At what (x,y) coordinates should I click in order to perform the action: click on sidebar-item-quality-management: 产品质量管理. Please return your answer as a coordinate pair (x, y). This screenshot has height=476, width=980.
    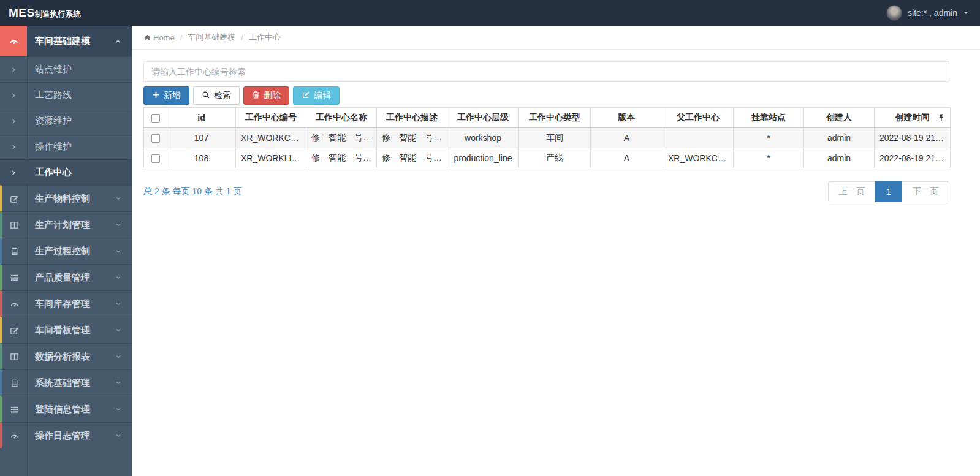
    Looking at the image, I should click on (66, 277).